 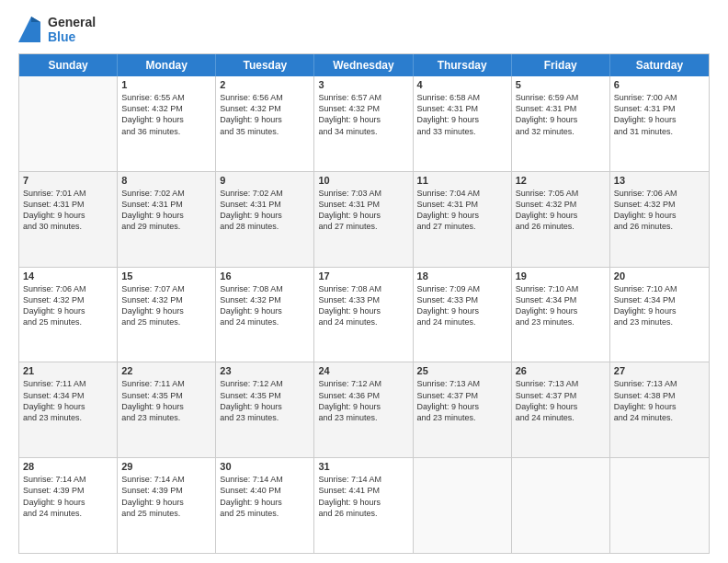 I want to click on day-cell: 27Sunrise: 7:13 AM Sunset: 4:38 PM Dayli…, so click(x=660, y=410).